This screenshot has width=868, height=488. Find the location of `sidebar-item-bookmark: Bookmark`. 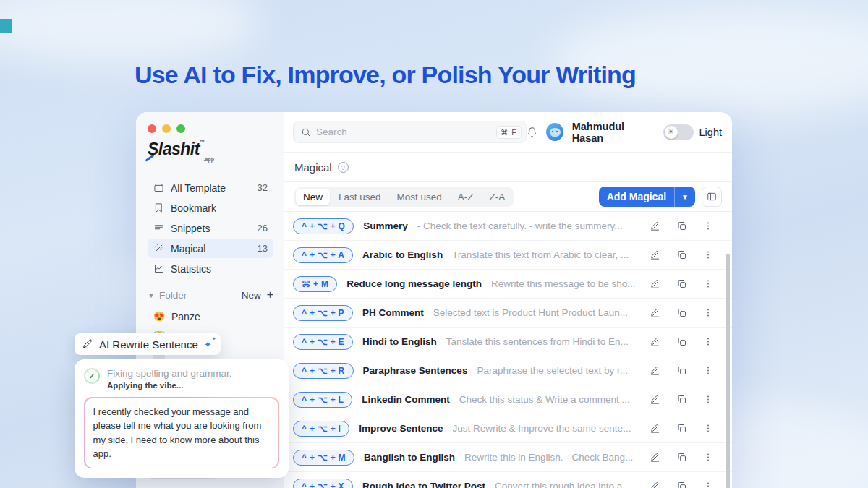

sidebar-item-bookmark: Bookmark is located at coordinates (210, 208).